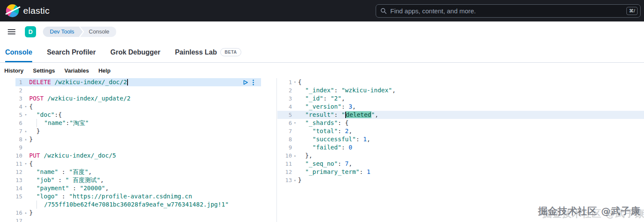  What do you see at coordinates (138, 213) in the screenshot?
I see `code-line: 16▴}` at bounding box center [138, 213].